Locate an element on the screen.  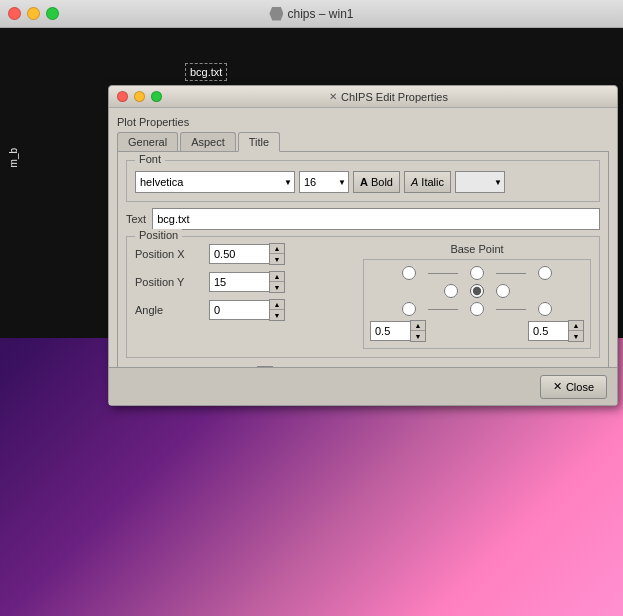
text-label: Text is located at coordinates (136, 219).